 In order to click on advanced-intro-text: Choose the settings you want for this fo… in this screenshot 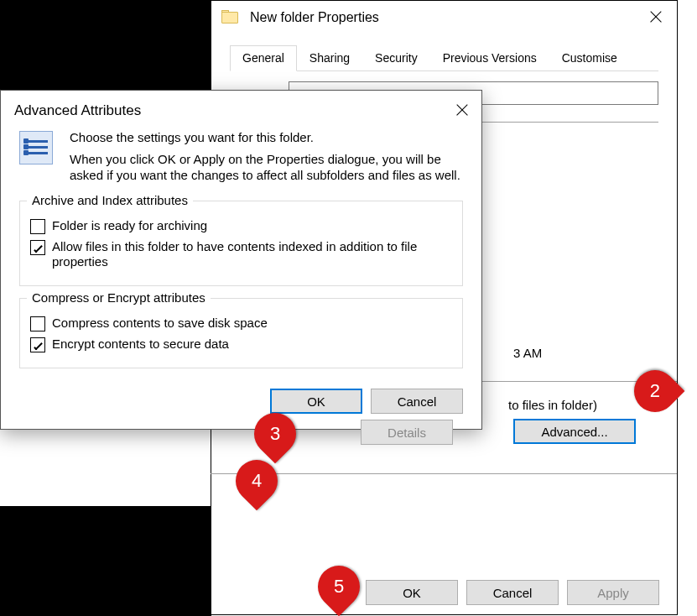, I will do `click(267, 159)`.